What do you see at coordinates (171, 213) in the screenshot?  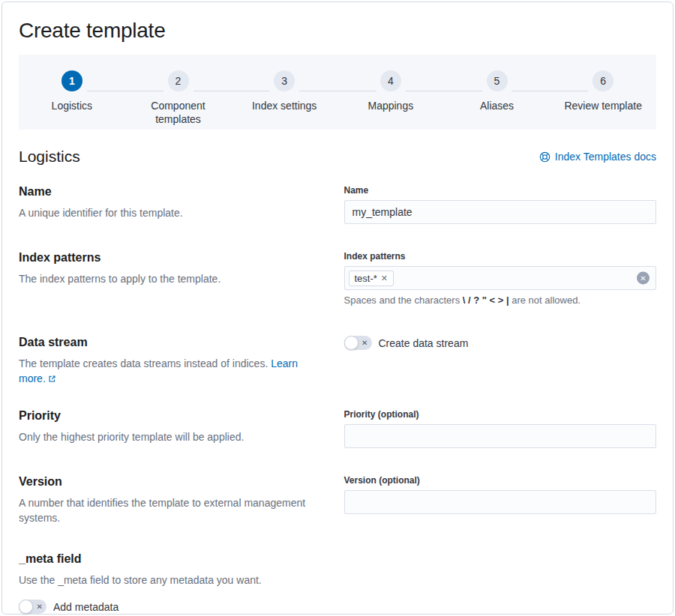 I see `name-row-description: A unique identifier for this template.` at bounding box center [171, 213].